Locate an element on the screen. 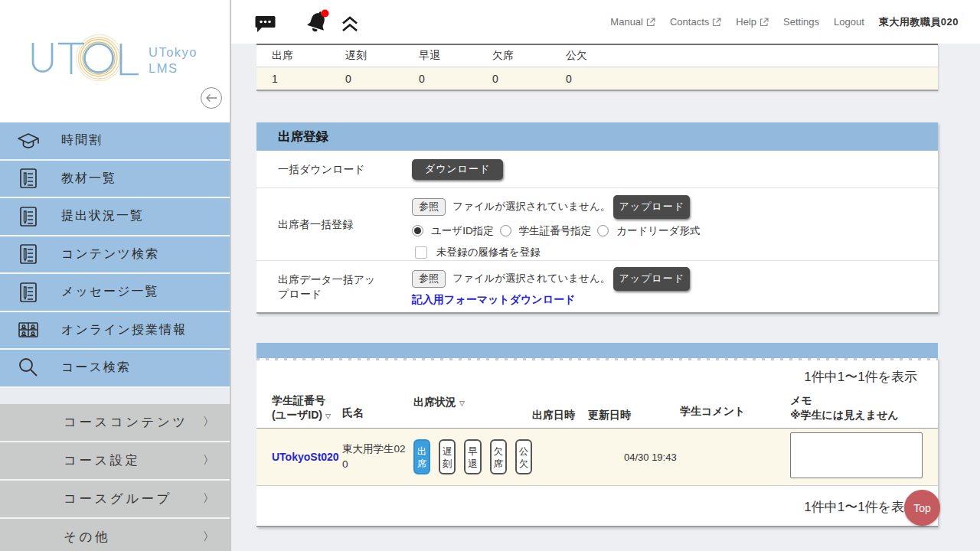 This screenshot has height=551, width=980. logo-subtitle-1: UTokyo is located at coordinates (173, 52).